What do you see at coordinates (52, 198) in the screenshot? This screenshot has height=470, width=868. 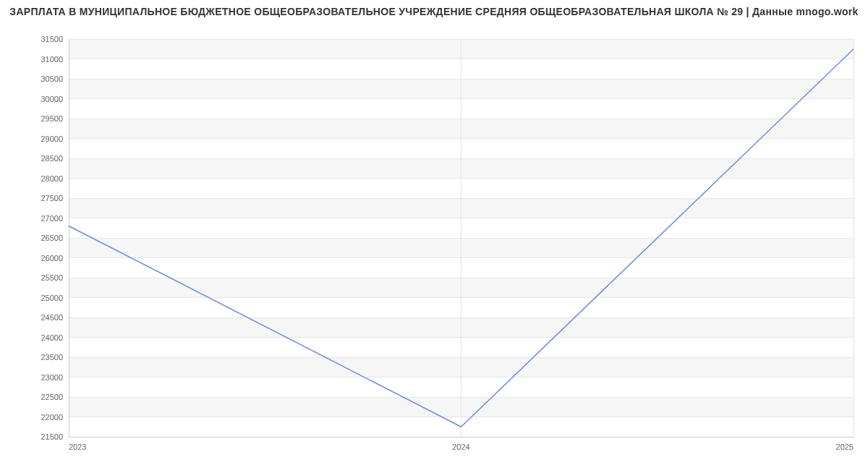 I see `y-tick-label: 27500` at bounding box center [52, 198].